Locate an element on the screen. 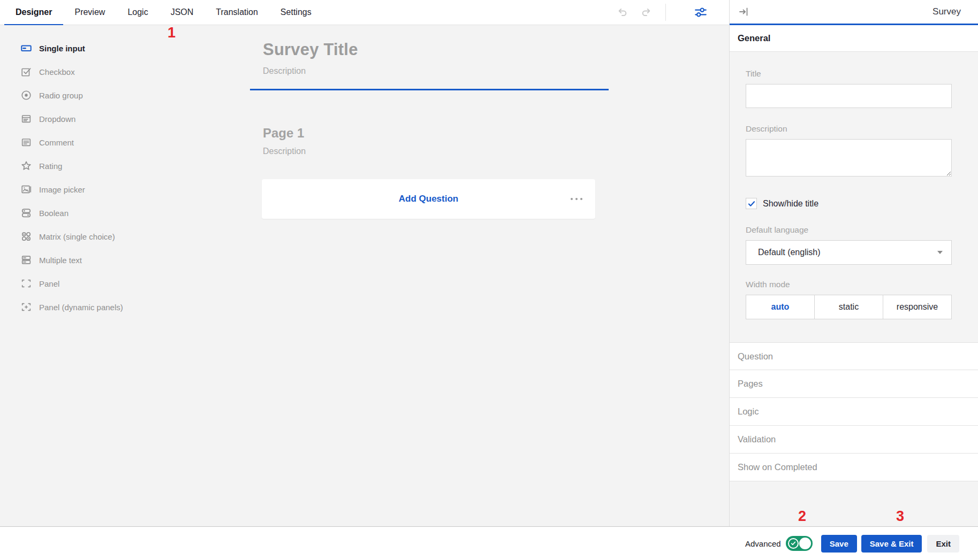 This screenshot has height=560, width=978. toolbox-item-multiple-text: Multiple text is located at coordinates (70, 260).